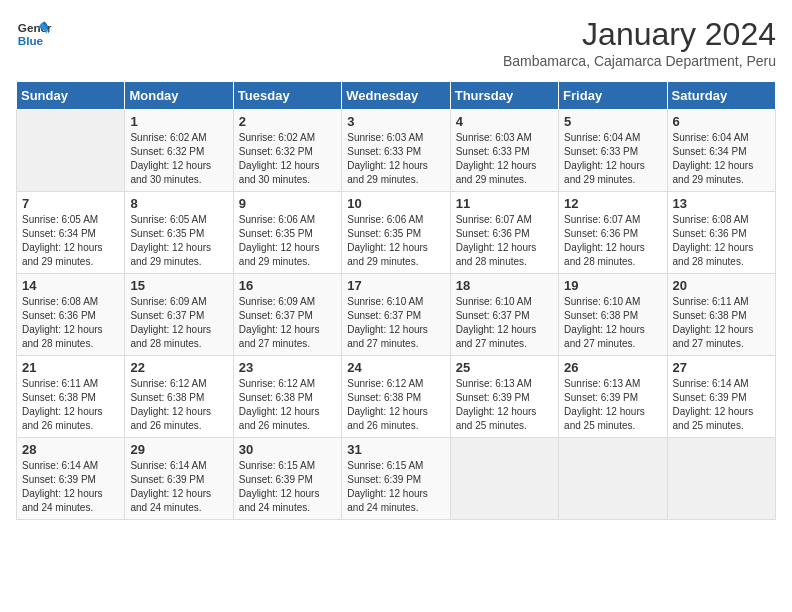  I want to click on day-info: Sunrise: 6:04 AMSunset: 6:34 PMDaylight:…, so click(714, 158).